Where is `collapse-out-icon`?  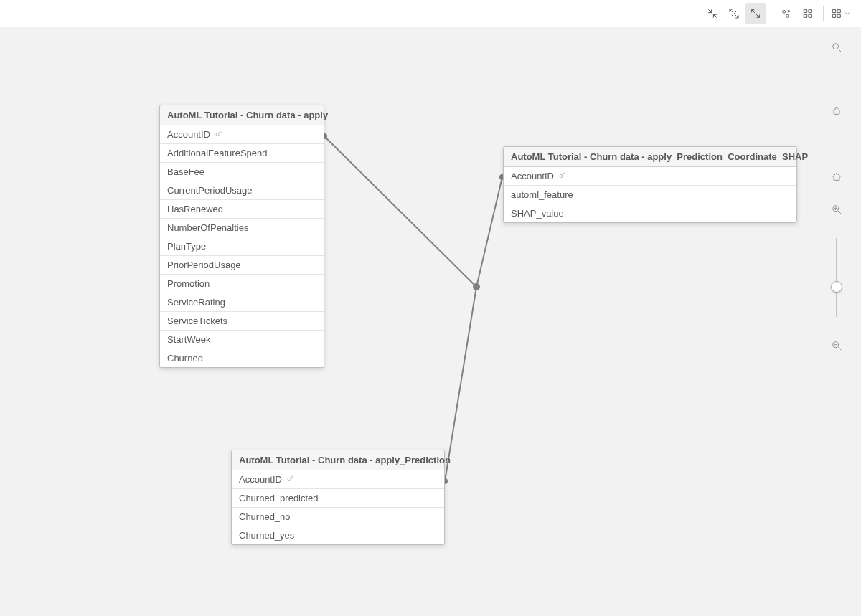 collapse-out-icon is located at coordinates (734, 14).